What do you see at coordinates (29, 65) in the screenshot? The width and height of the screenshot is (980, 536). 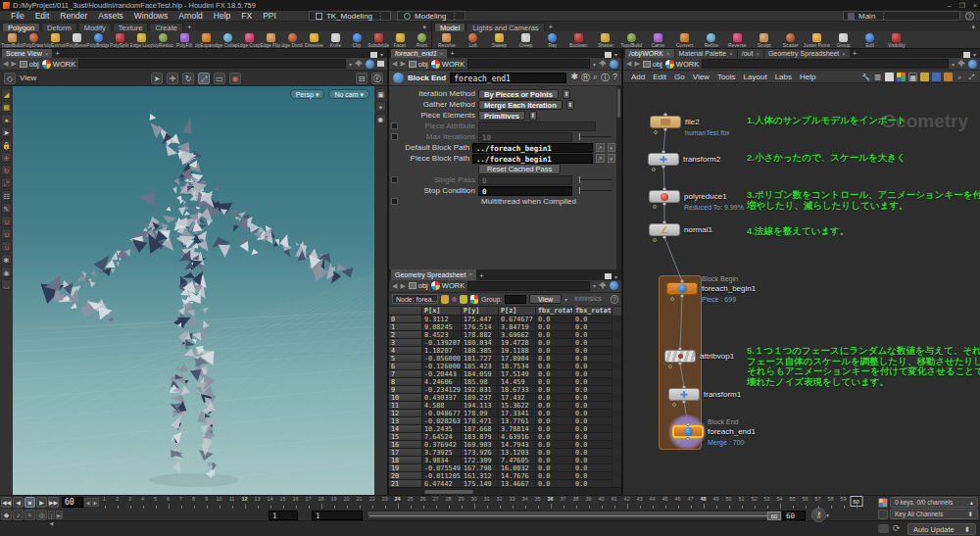 I see `path-obj: obj` at bounding box center [29, 65].